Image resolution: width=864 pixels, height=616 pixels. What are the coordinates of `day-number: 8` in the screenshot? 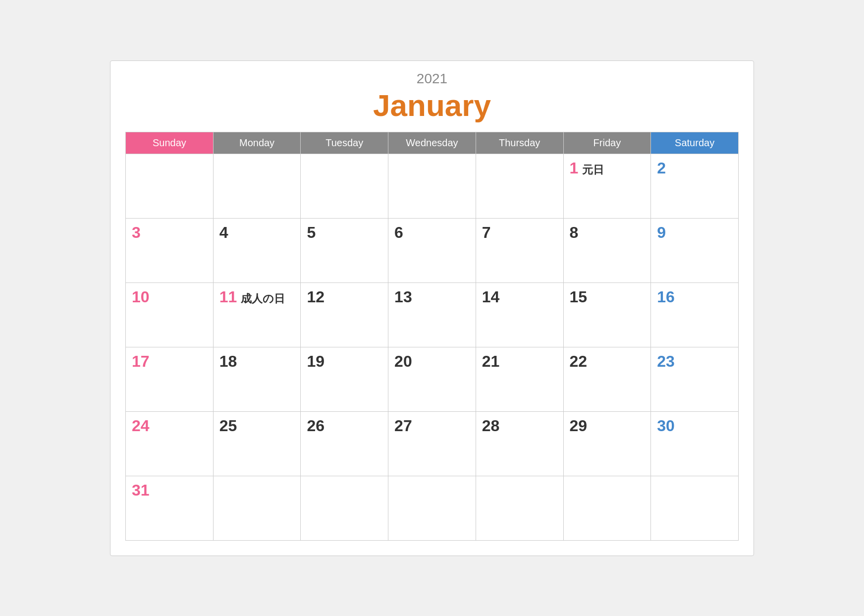 It's located at (574, 233).